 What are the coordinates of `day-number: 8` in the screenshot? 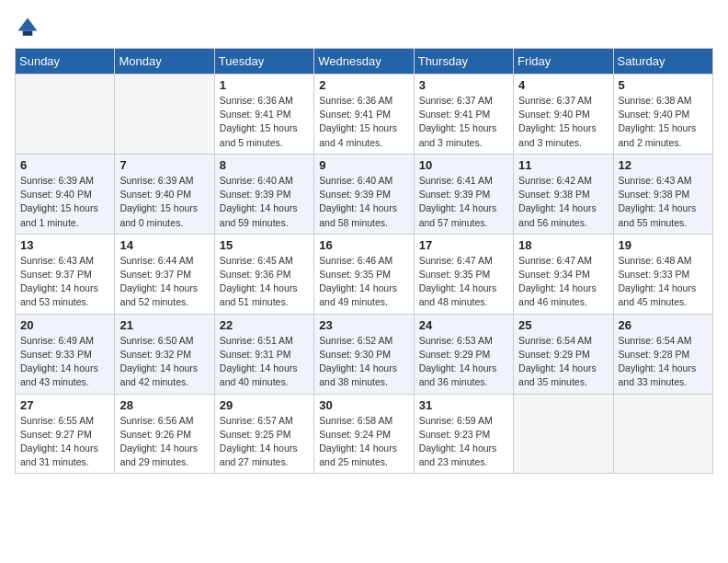 It's located at (265, 166).